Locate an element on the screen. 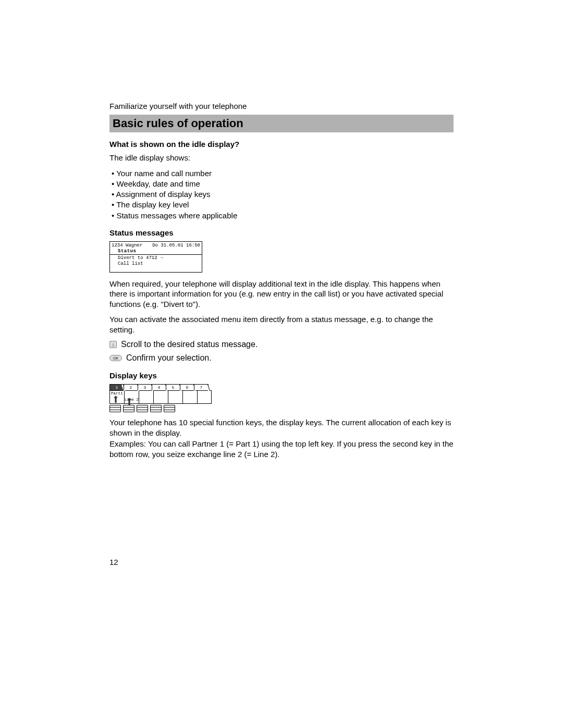  step-scroll-text: Scroll to the desired status message. is located at coordinates (189, 344).